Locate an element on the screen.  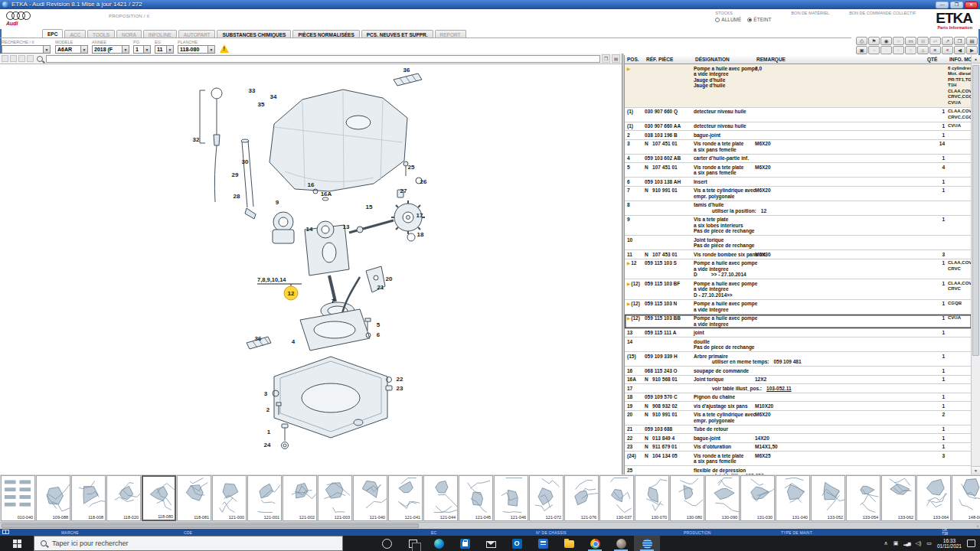
filmstrip-thumb-131-040: 131-040 is located at coordinates (793, 498).